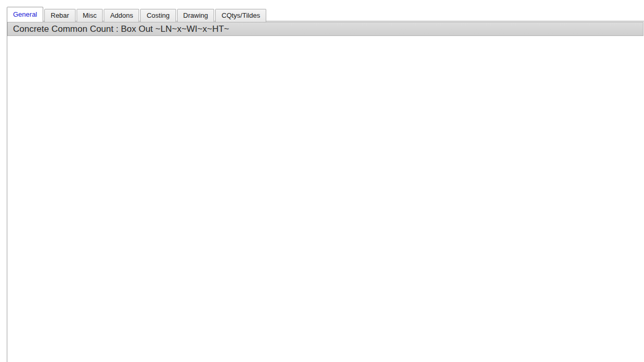 The height and width of the screenshot is (362, 644). What do you see at coordinates (121, 16) in the screenshot?
I see `tab-addons: Addons` at bounding box center [121, 16].